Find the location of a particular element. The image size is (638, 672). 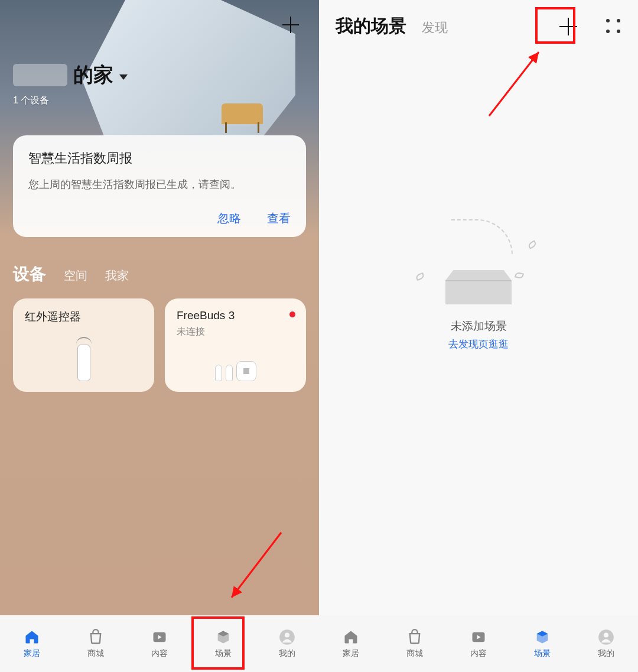

status-dot-icon is located at coordinates (292, 314).